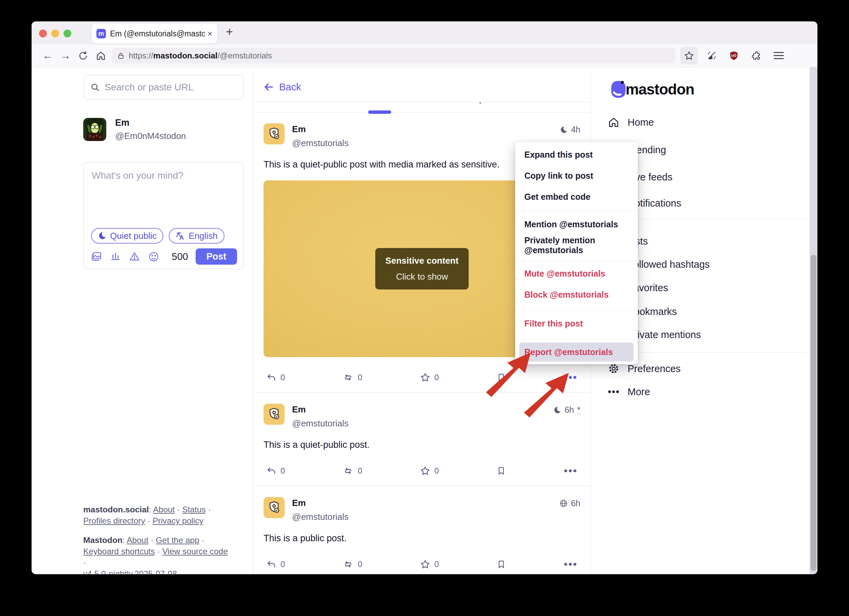 Image resolution: width=849 pixels, height=616 pixels. Describe the element at coordinates (422, 529) in the screenshot. I see `post-public: Em @emstutorials 6h This is a public pos…` at that location.